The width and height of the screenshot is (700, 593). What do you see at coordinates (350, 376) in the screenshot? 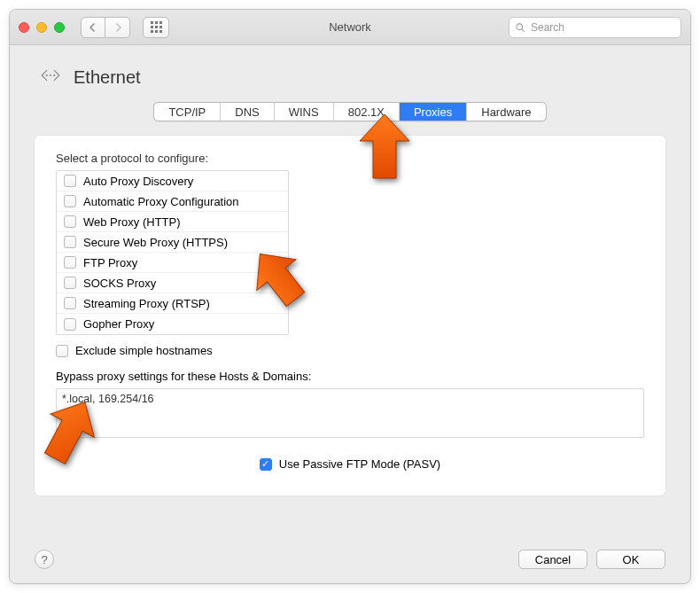
I see `bypass-label: Bypass proxy settings for these Hosts & …` at bounding box center [350, 376].